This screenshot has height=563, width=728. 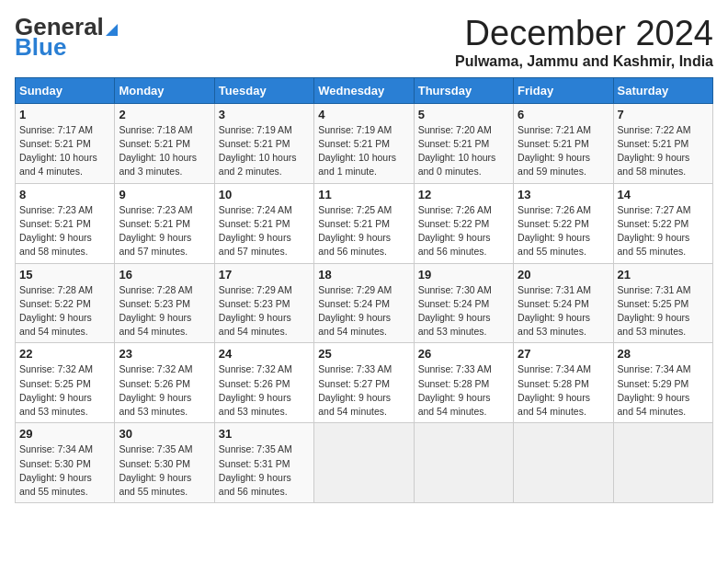 What do you see at coordinates (563, 90) in the screenshot?
I see `weekday-header-friday: Friday` at bounding box center [563, 90].